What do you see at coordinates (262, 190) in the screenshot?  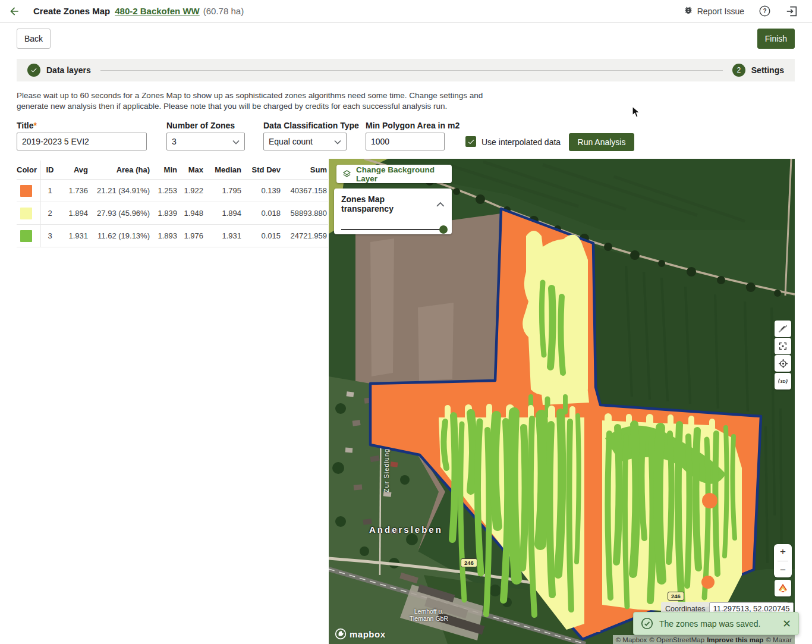 I see `cell-stddev: 0.139` at bounding box center [262, 190].